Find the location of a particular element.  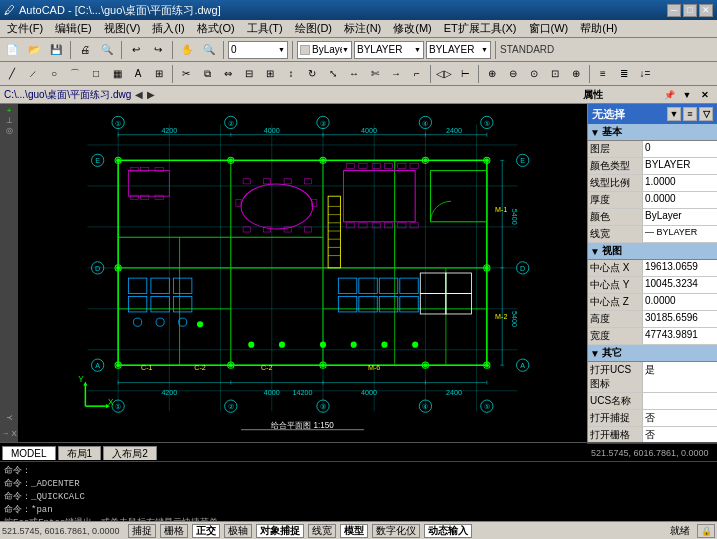

model-status: 模型 is located at coordinates (354, 531).